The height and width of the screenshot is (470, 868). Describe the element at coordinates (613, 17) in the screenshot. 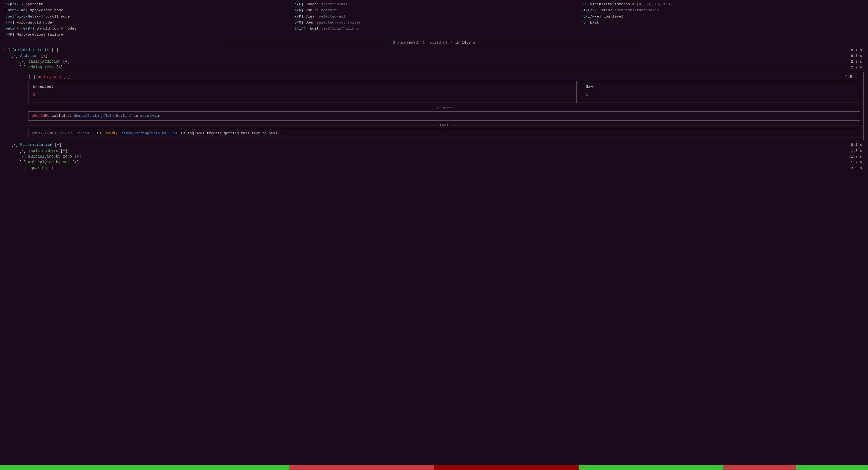

I see `desc-loglevel: Log level` at that location.